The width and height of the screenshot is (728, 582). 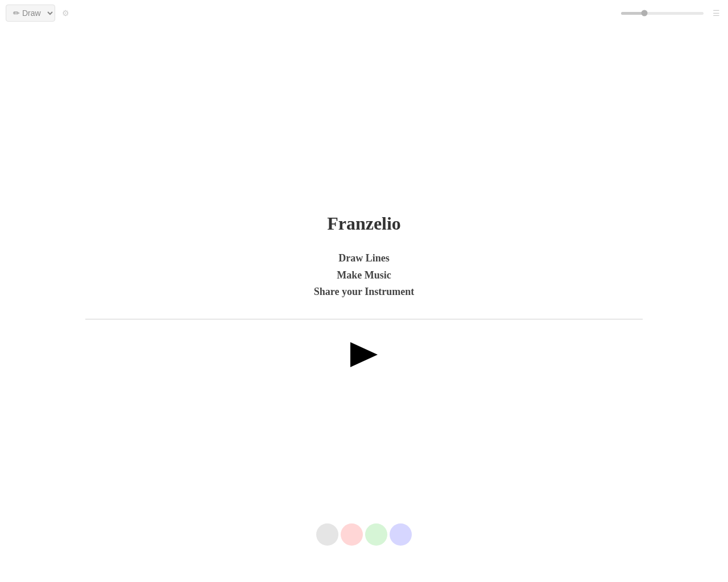 What do you see at coordinates (364, 355) in the screenshot?
I see `play-icon` at bounding box center [364, 355].